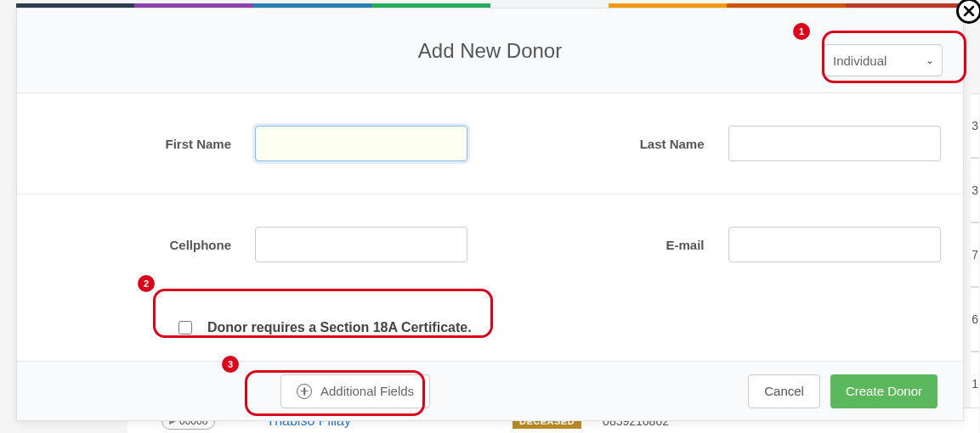  What do you see at coordinates (367, 391) in the screenshot?
I see `additional-fields-label: Additional Fields` at bounding box center [367, 391].